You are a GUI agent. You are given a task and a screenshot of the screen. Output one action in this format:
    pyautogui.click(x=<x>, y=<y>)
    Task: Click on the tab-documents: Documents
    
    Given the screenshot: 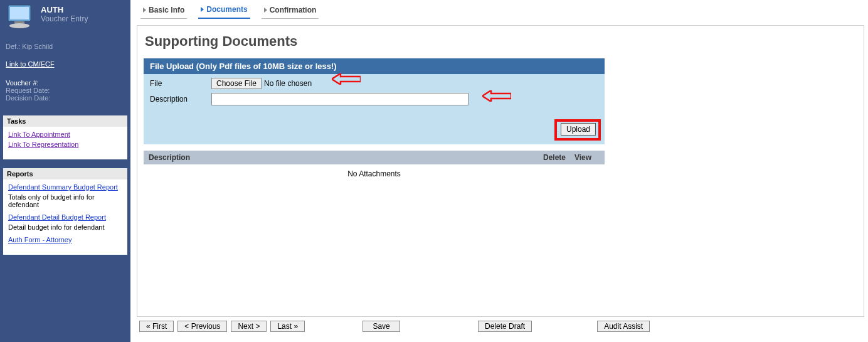 What is the action you would take?
    pyautogui.click(x=224, y=11)
    